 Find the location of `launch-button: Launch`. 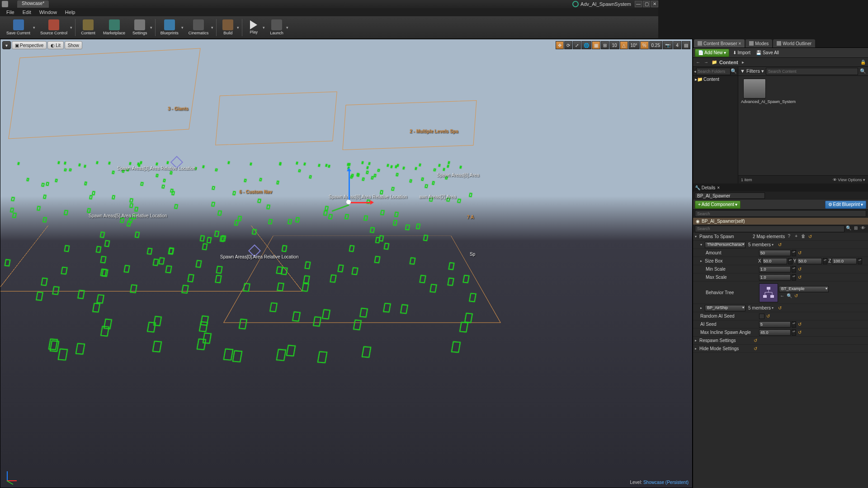

launch-button: Launch is located at coordinates (278, 28).